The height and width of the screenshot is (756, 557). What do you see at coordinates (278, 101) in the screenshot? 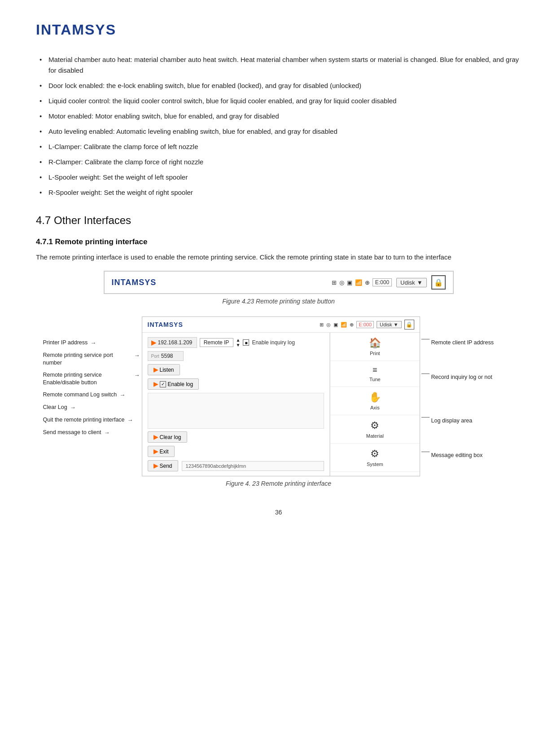
I see `list-item: Liquid cooler control: the liquid cooler…` at bounding box center [278, 101].